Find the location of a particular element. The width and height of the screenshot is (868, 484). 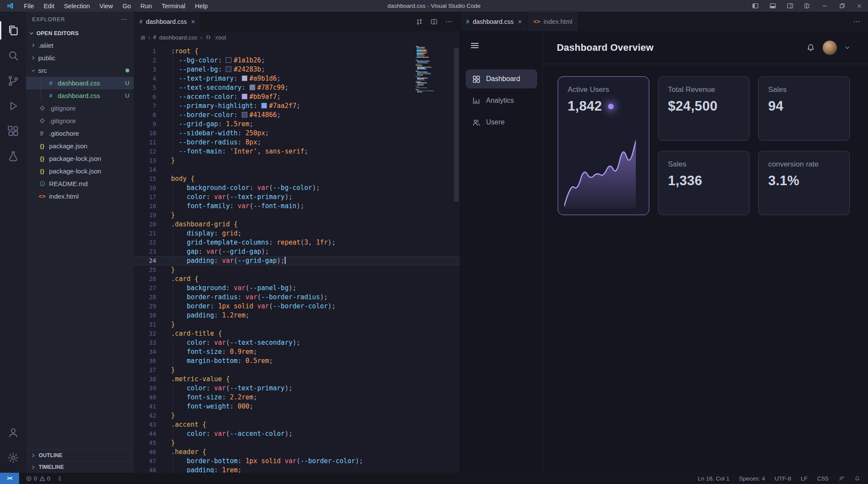

tab-dashboard-css: # dashboard.css × is located at coordinates (168, 22).